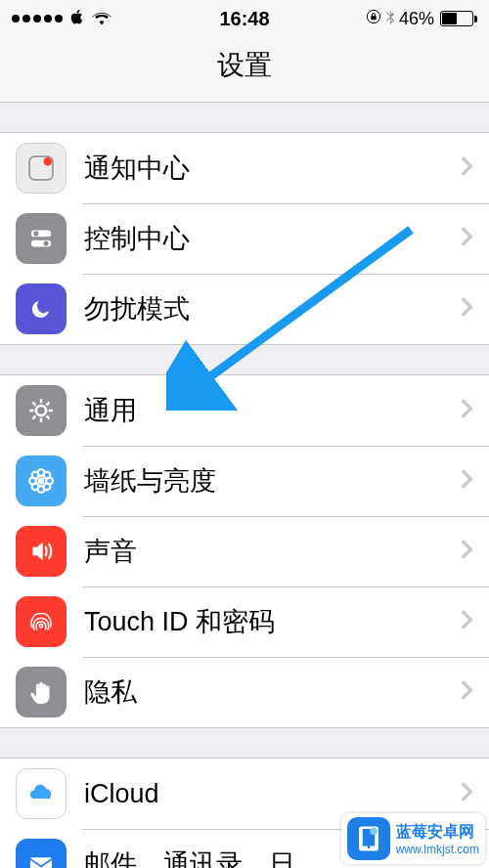 The image size is (489, 868). I want to click on page-title: 设置, so click(244, 70).